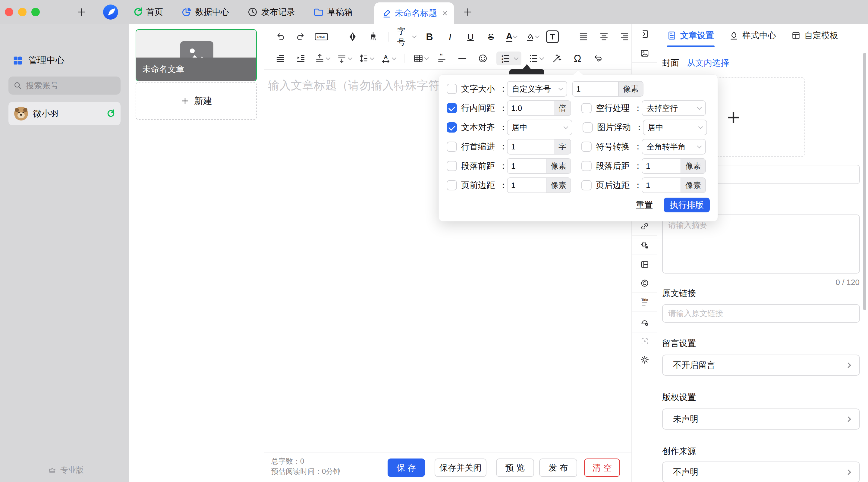 Image resolution: width=868 pixels, height=482 pixels. Describe the element at coordinates (687, 205) in the screenshot. I see `apply-typeset-button: 执行排版` at that location.